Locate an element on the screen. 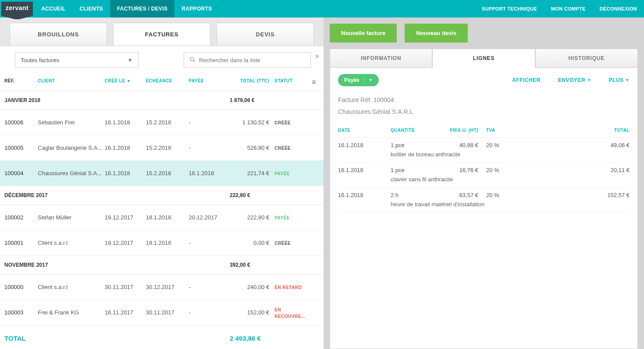 The image size is (644, 349). footer-total-value: 2 493,86 € is located at coordinates (274, 338).